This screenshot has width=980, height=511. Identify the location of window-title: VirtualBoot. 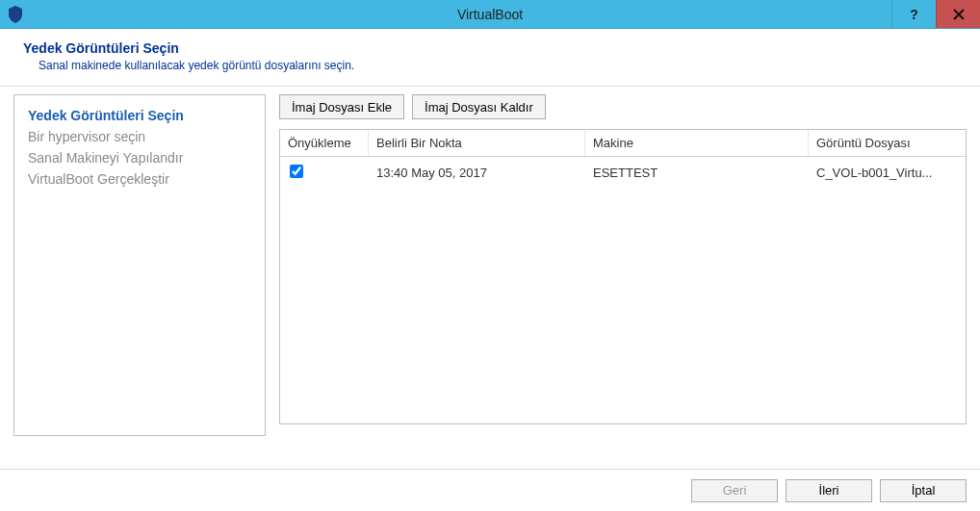
(490, 14).